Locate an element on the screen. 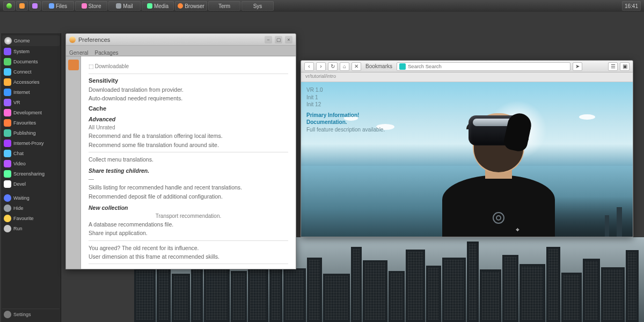 The width and height of the screenshot is (644, 322). text-line: Skills listing for recommended handle an… is located at coordinates (188, 187).